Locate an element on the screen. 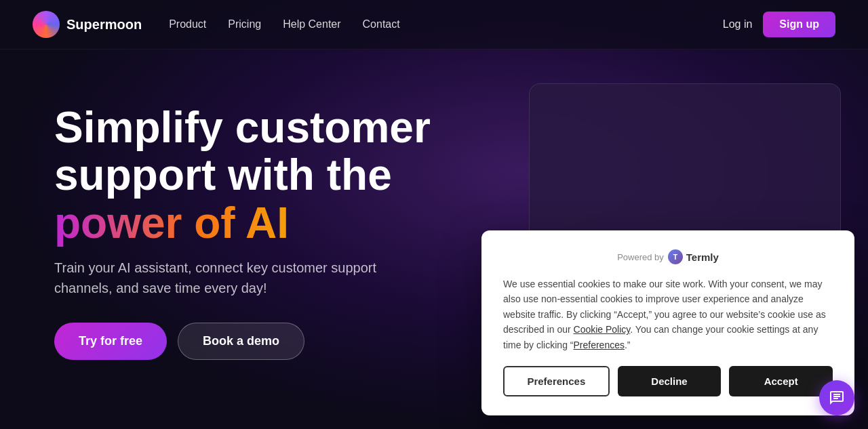 The width and height of the screenshot is (868, 429). nav-link-help-center: Help Center is located at coordinates (312, 24).